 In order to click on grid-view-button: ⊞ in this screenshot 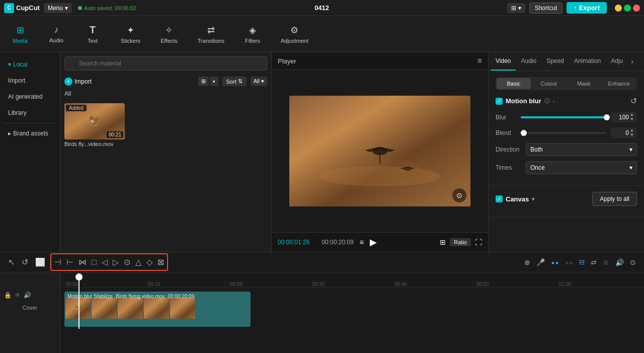, I will do `click(203, 82)`.